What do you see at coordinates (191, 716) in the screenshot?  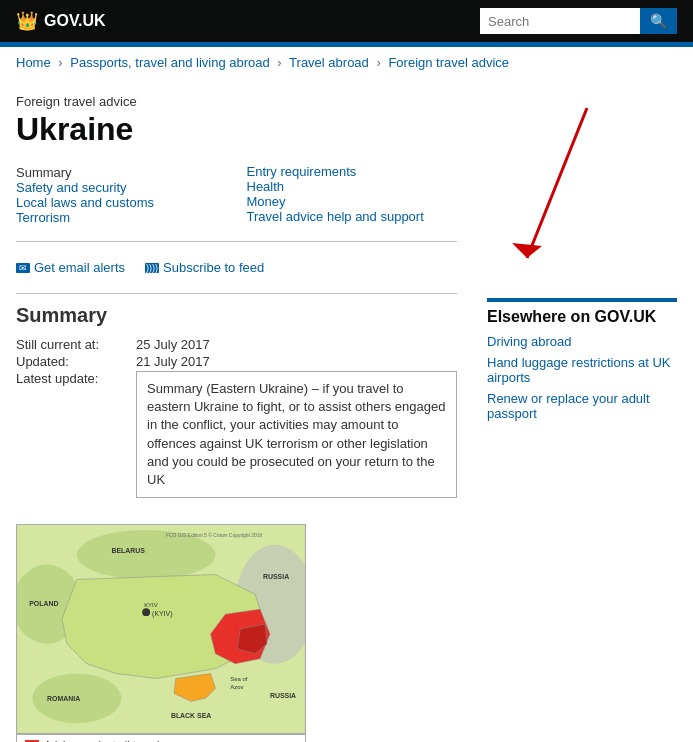 I see `svg-text: BLACK SEA` at bounding box center [191, 716].